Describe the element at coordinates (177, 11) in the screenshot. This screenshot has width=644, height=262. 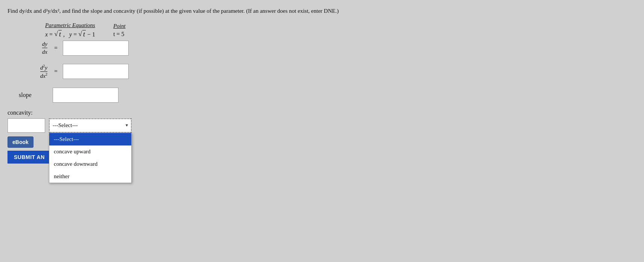
I see `instruction-text: Find dy/dx and d²y/dx², and find the slo…` at that location.